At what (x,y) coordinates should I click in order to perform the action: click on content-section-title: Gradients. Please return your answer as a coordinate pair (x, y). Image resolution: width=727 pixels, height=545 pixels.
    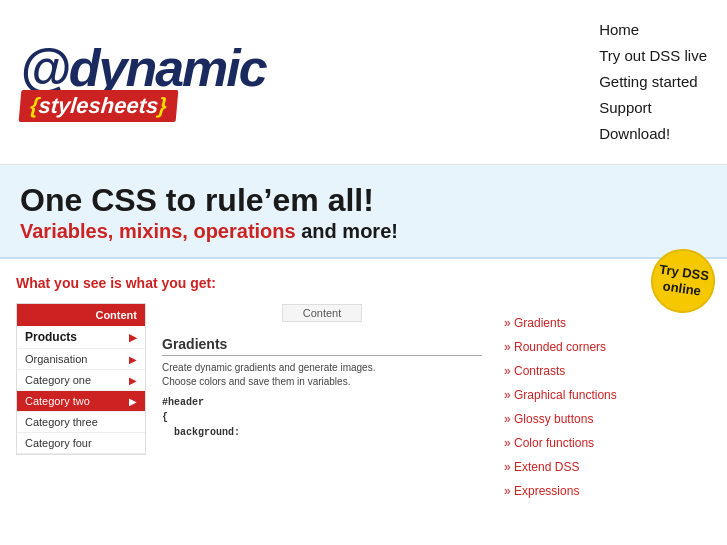
    Looking at the image, I should click on (322, 346).